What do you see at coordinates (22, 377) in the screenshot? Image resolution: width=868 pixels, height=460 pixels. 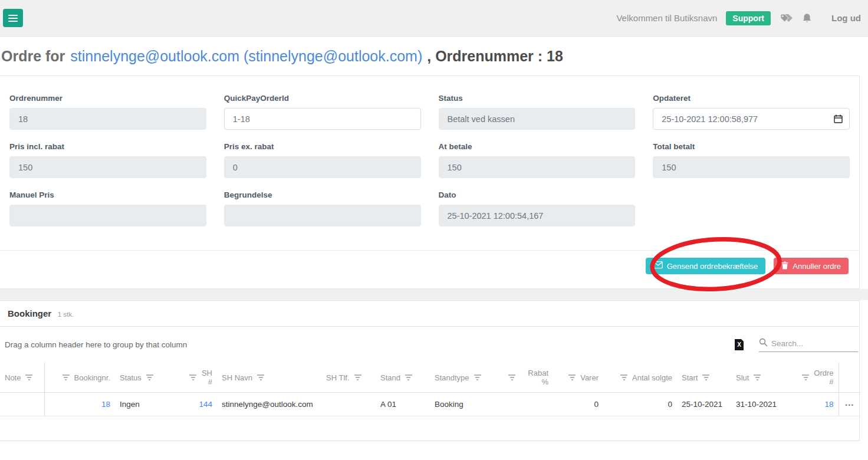 I see `column-header-note: Note` at bounding box center [22, 377].